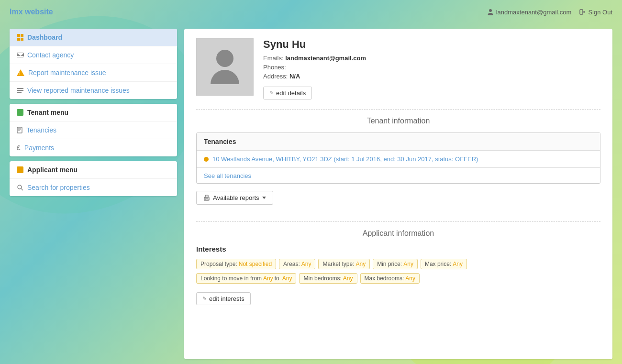 The image size is (622, 364). I want to click on edit-details-button: ✎ edit details, so click(288, 93).